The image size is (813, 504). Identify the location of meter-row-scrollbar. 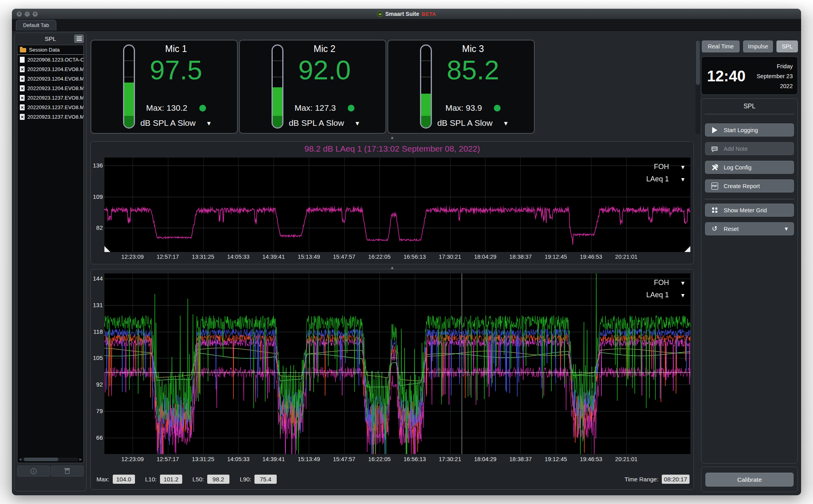
(698, 87).